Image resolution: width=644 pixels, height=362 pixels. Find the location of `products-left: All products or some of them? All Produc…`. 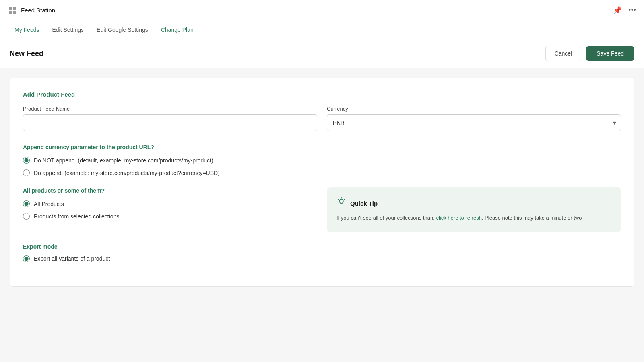

products-left: All products or some of them? All Produc… is located at coordinates (170, 210).